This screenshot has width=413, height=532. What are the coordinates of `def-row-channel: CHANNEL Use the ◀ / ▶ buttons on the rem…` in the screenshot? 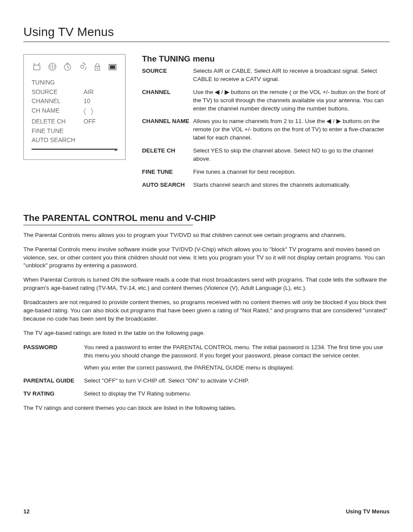 It's located at (266, 101).